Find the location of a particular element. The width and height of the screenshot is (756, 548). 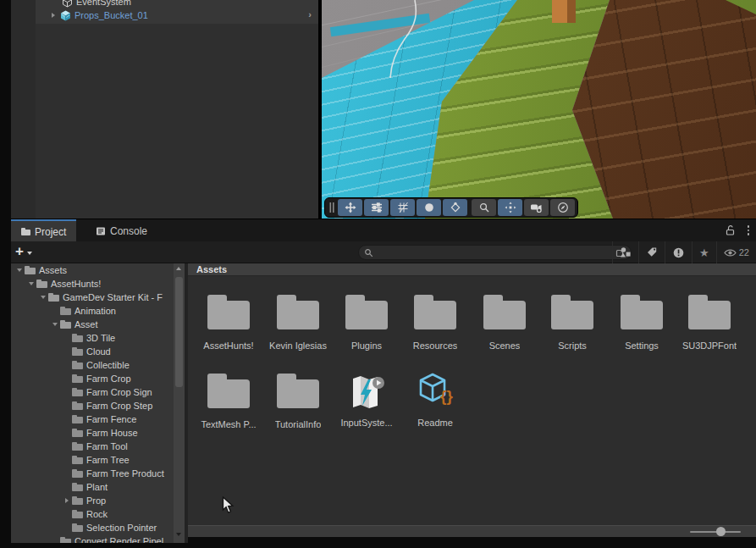

asset-item: Settings is located at coordinates (642, 323).